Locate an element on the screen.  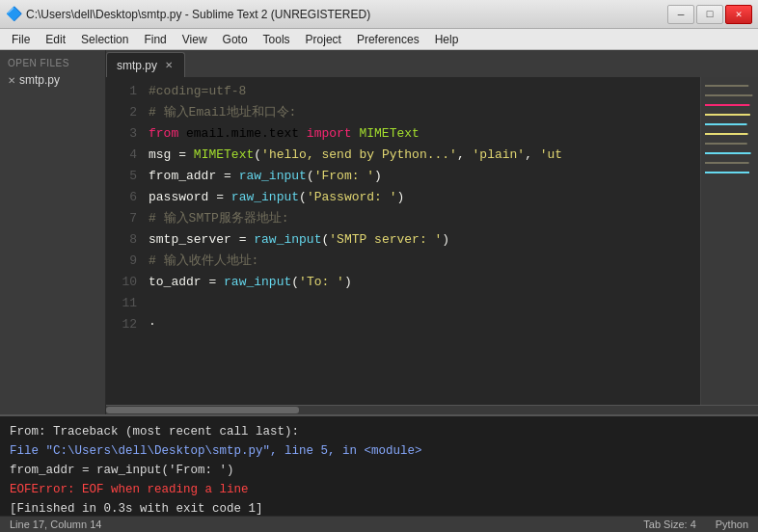
menu-item-find: Find is located at coordinates (154, 40).